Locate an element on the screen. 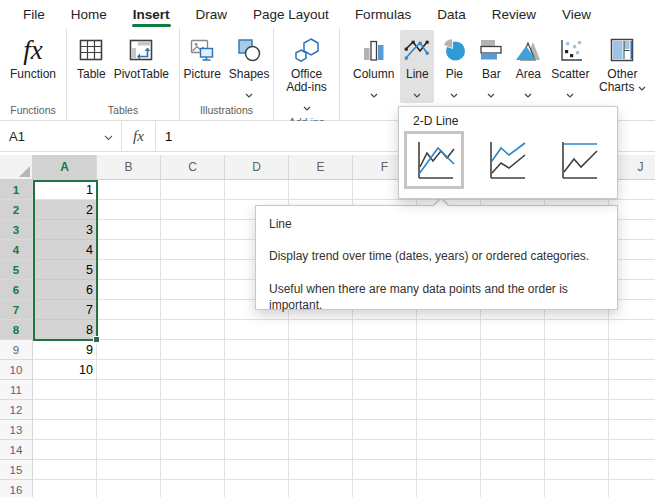  cell-H12 is located at coordinates (513, 410).